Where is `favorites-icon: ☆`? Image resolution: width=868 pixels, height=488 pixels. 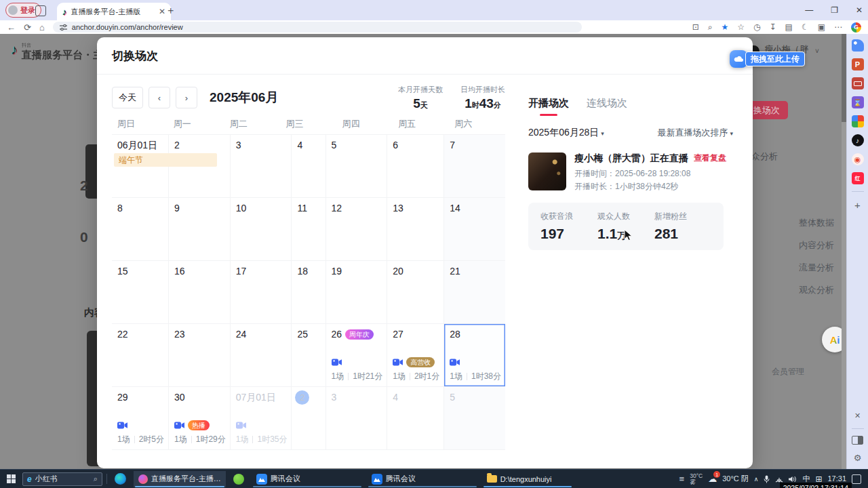
favorites-icon: ☆ is located at coordinates (741, 27).